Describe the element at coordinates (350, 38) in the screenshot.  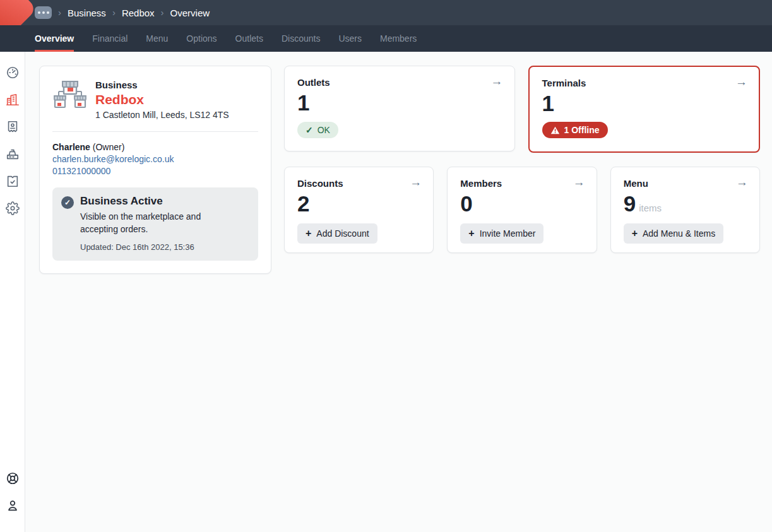
I see `tab-users: Users` at that location.